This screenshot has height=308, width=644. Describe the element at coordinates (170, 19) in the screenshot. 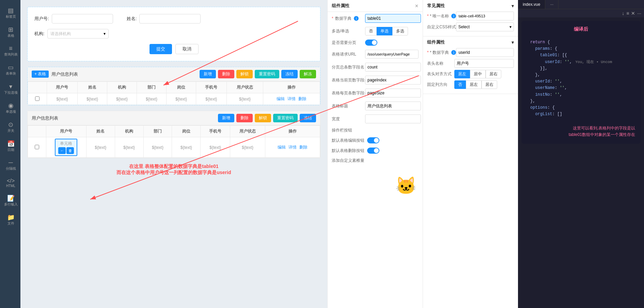

I see `name-input` at that location.